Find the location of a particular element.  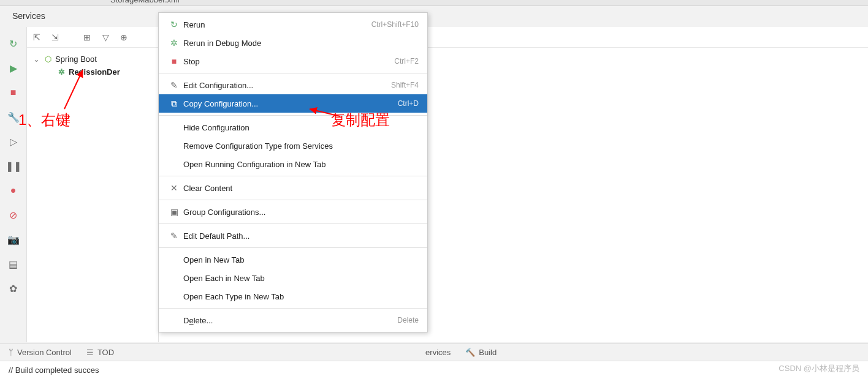

menu-open-each-new-tab: Open Each in New Tab is located at coordinates (293, 278).